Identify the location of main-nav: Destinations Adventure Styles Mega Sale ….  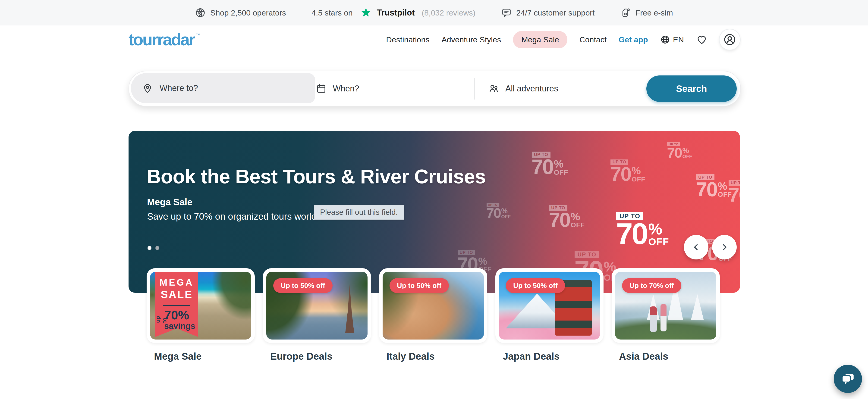
(563, 40).